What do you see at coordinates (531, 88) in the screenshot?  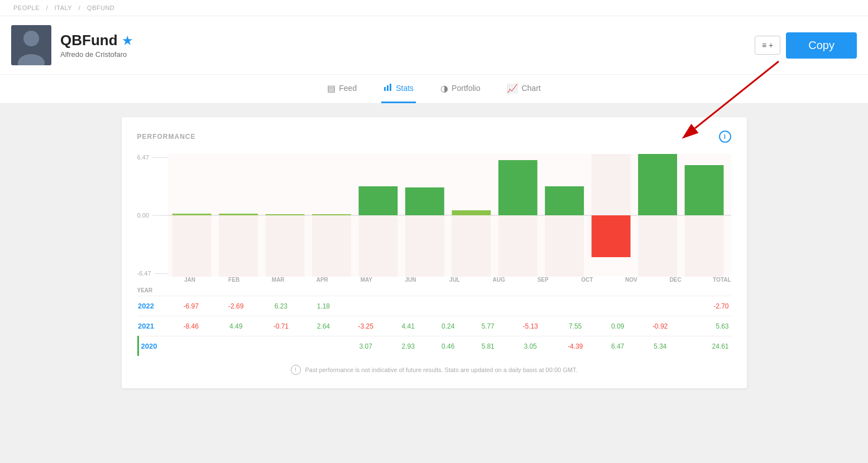 I see `tab-chart-label: Chart` at bounding box center [531, 88].